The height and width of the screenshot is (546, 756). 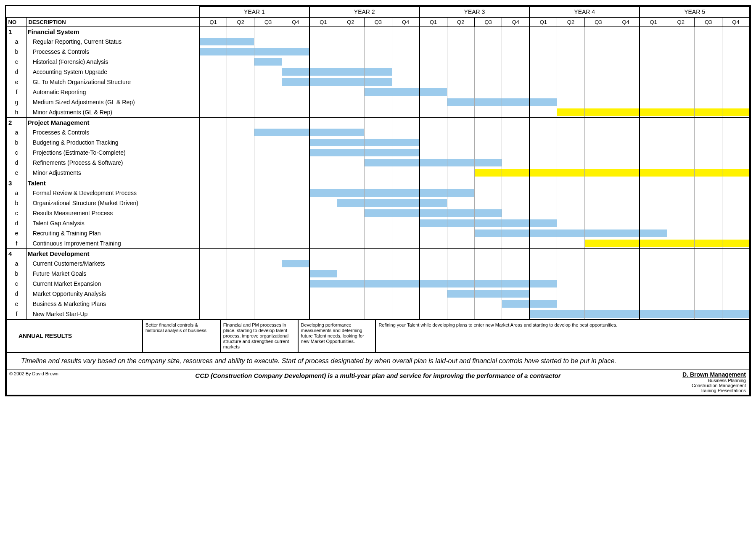 I want to click on row-label: Minor Adjustments, so click(x=113, y=173).